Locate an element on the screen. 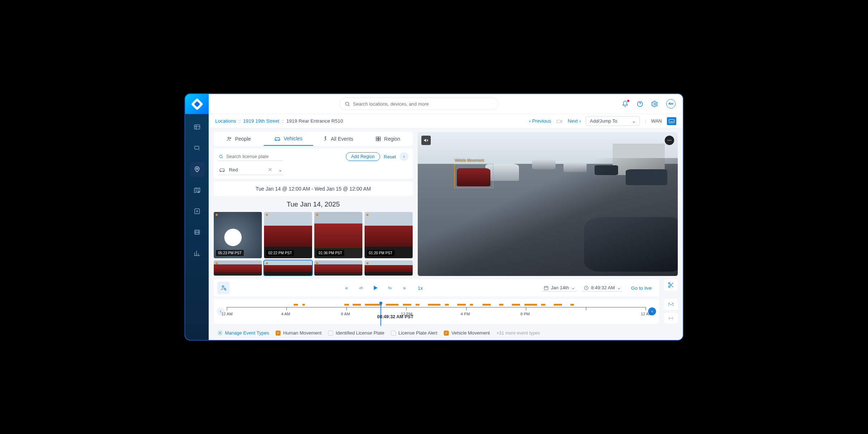 This screenshot has width=868, height=434. sidebar-dashboard-icon is located at coordinates (197, 127).